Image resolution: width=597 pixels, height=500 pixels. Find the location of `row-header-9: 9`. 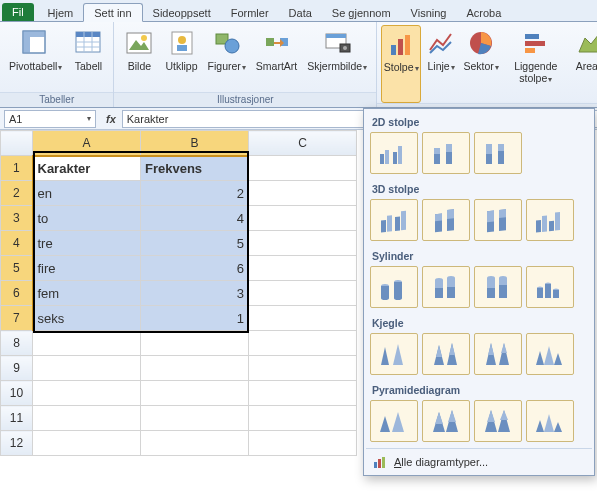

row-header-9: 9 is located at coordinates (17, 368).